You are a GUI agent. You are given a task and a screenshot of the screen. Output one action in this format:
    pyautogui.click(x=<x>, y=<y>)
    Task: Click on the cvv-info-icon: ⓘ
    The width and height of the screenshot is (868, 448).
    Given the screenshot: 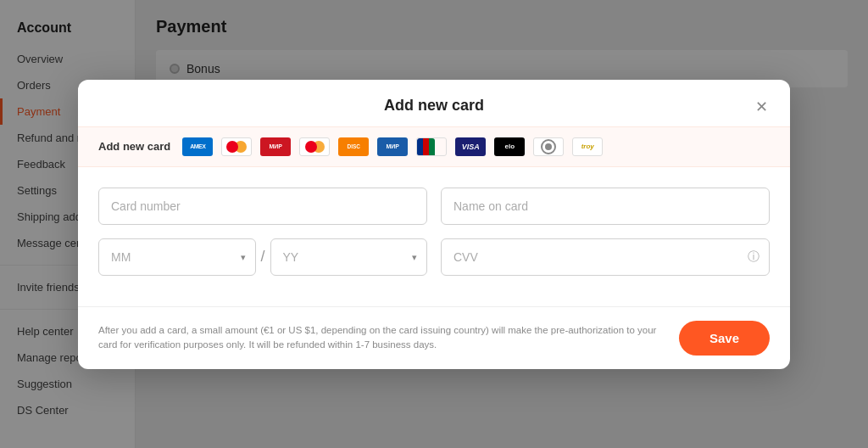 What is the action you would take?
    pyautogui.click(x=754, y=257)
    